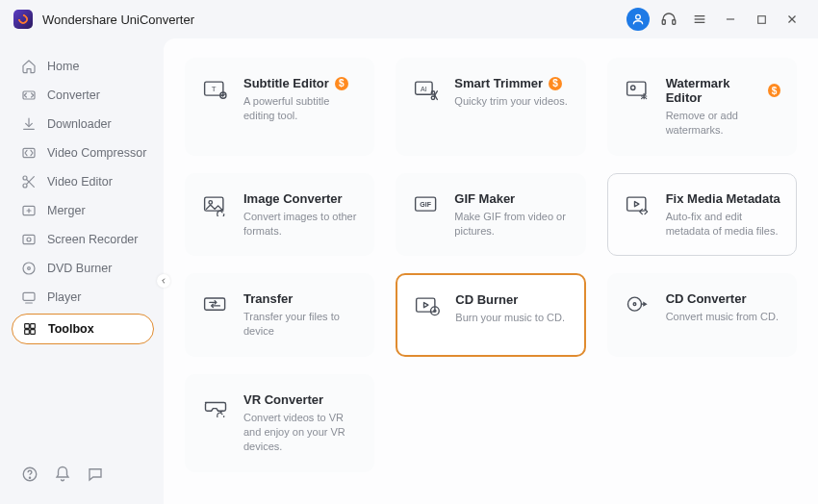 This screenshot has height=504, width=818. I want to click on account-button, so click(638, 19).